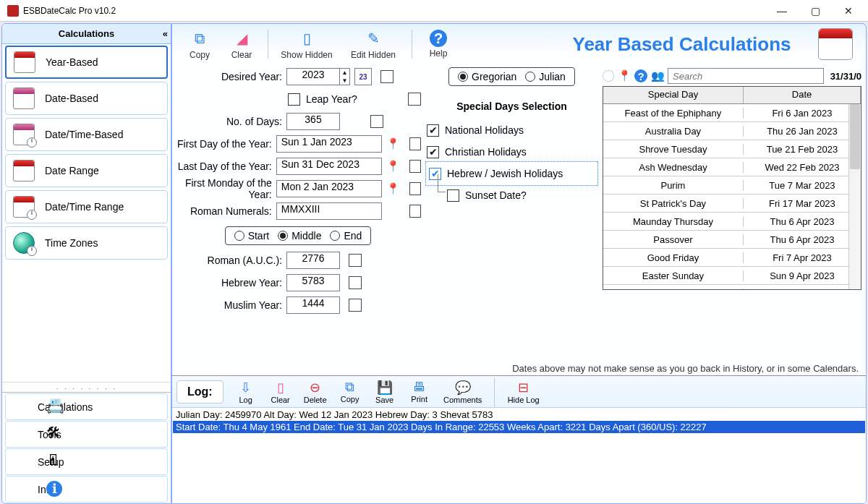 The image size is (868, 504). What do you see at coordinates (802, 289) in the screenshot?
I see `date-cell: Tue 25 Apr 2023` at bounding box center [802, 289].